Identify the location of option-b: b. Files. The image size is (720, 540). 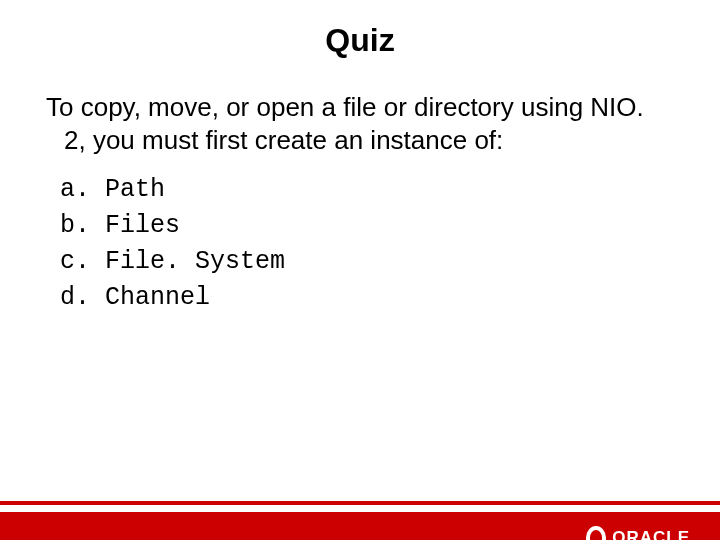
(365, 226).